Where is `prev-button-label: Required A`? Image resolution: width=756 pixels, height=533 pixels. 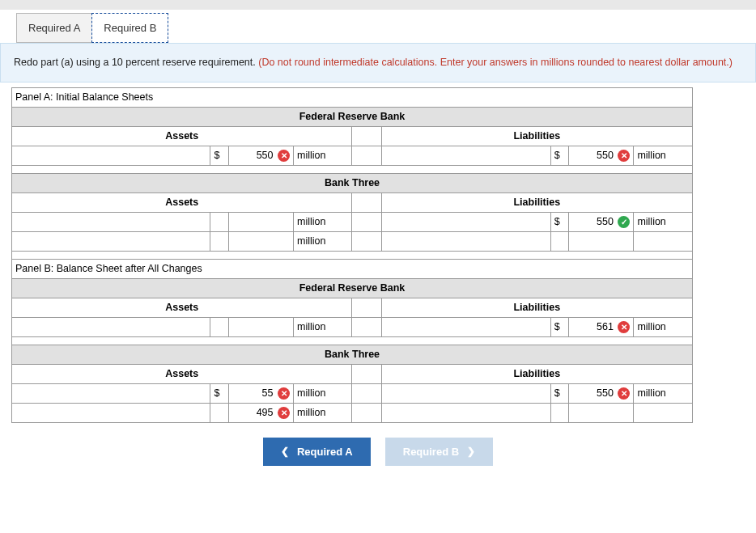 prev-button-label: Required A is located at coordinates (325, 451).